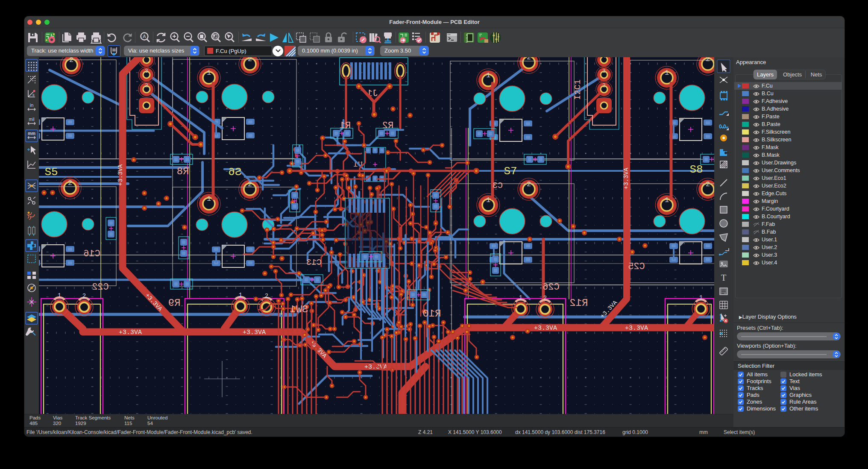  I want to click on svg-text: C13, so click(314, 262).